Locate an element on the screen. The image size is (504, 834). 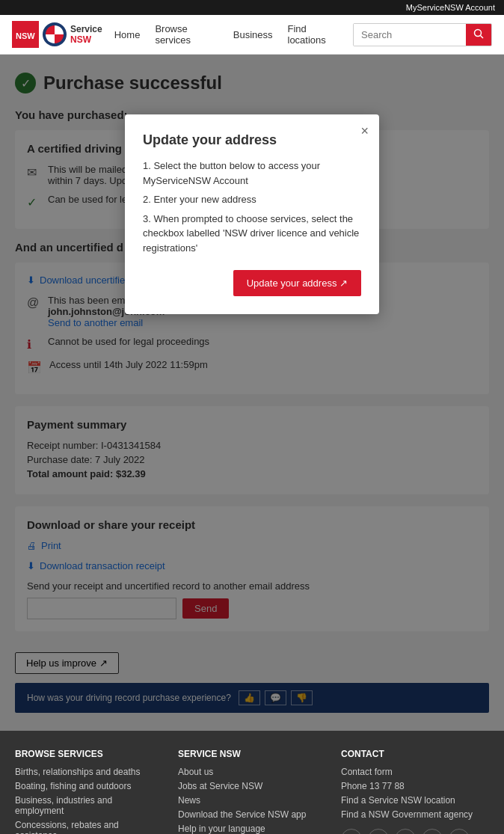
footer: BROWSE SERVICES Births, relationships an… is located at coordinates (252, 782).